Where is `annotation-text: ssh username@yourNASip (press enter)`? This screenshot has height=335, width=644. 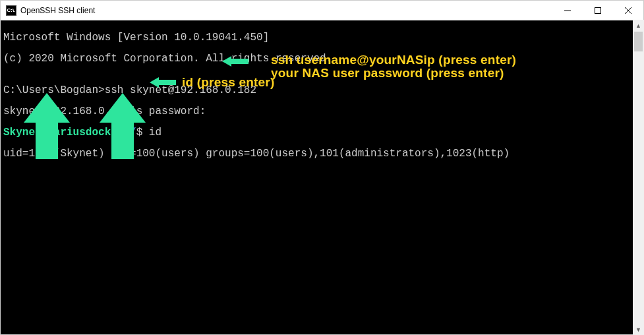
annotation-text: ssh username@yourNASip (press enter) is located at coordinates (394, 59).